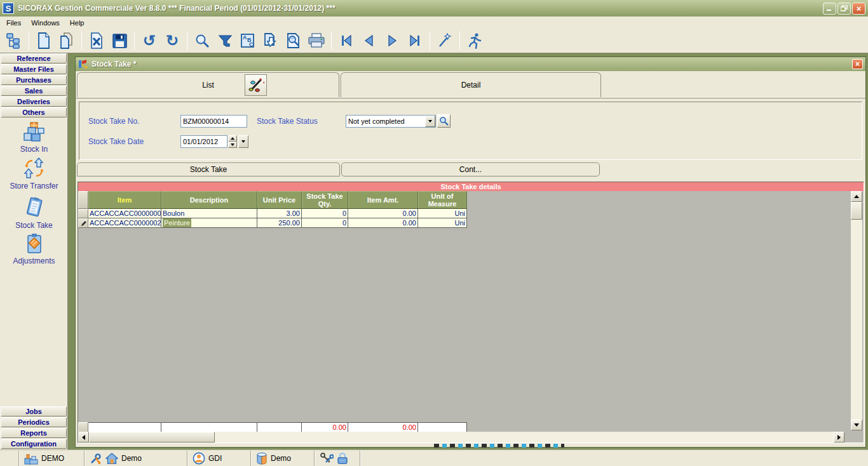 The height and width of the screenshot is (466, 868). What do you see at coordinates (248, 41) in the screenshot?
I see `spellcheck-button: ABC` at bounding box center [248, 41].